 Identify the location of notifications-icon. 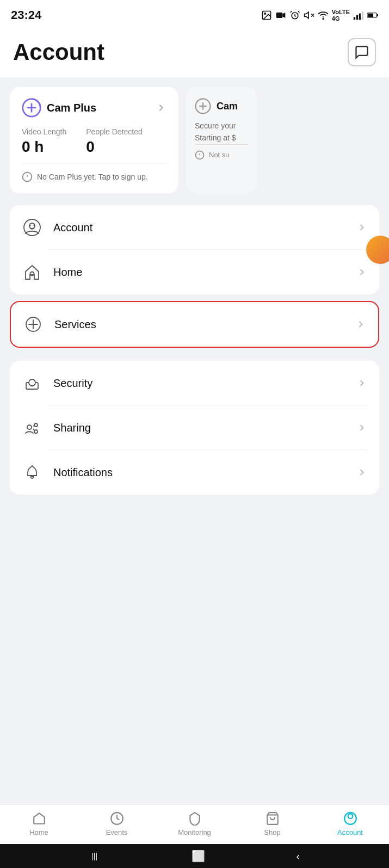
(32, 472).